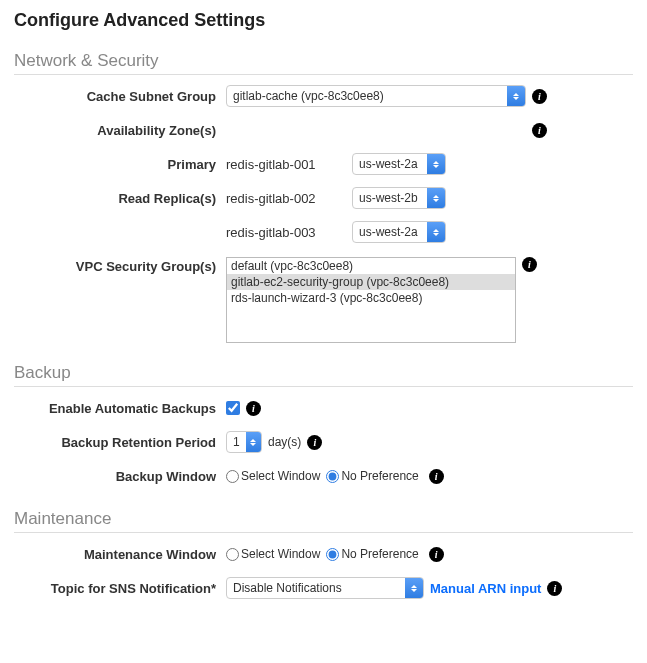 The image size is (647, 663). I want to click on backup-window-label: Backup Window, so click(120, 476).